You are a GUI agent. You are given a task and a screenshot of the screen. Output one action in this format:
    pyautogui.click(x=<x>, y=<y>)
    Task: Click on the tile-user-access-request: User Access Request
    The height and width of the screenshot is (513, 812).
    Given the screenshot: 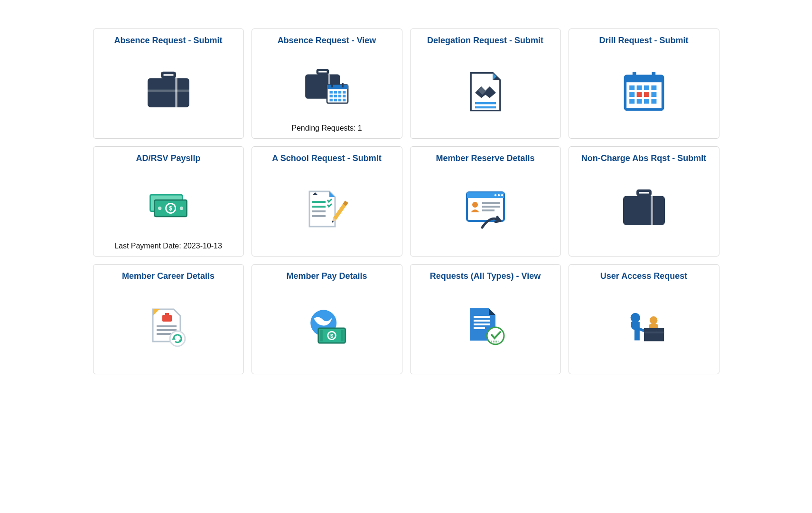 What is the action you would take?
    pyautogui.click(x=644, y=319)
    